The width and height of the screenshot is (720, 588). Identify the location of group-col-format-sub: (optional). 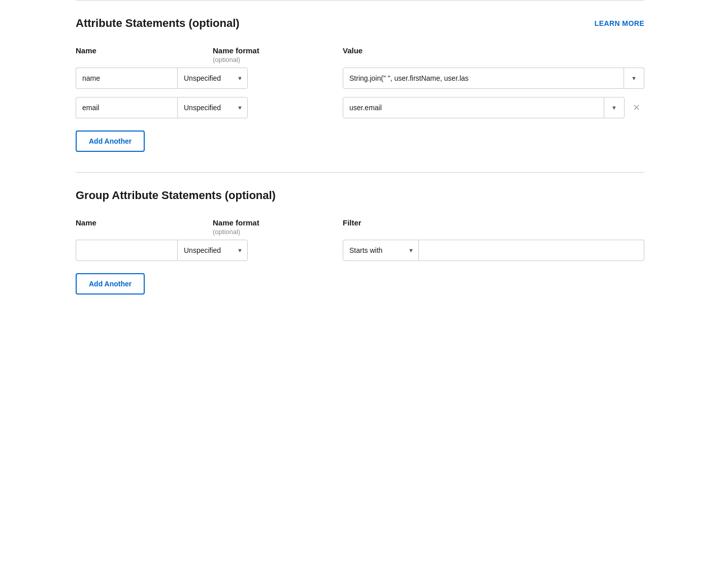
(274, 232).